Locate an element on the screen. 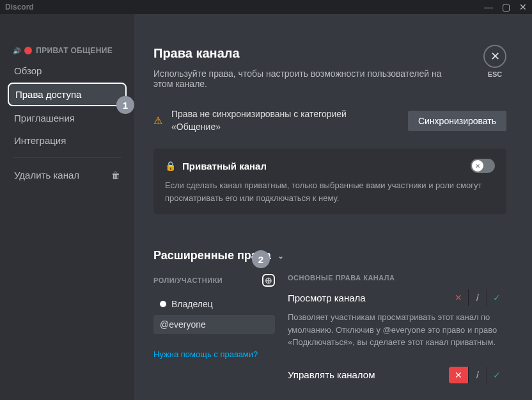  trash-icon: 🗑 is located at coordinates (116, 175).